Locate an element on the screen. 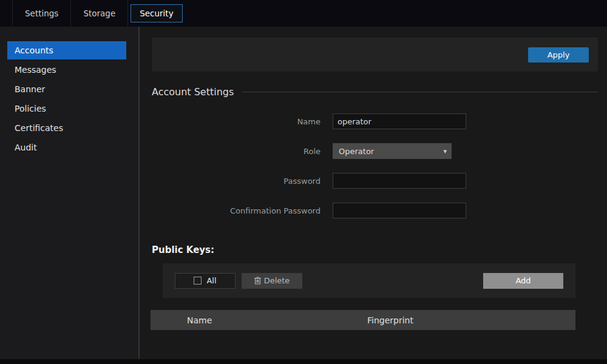  password-row: Password is located at coordinates (373, 181).